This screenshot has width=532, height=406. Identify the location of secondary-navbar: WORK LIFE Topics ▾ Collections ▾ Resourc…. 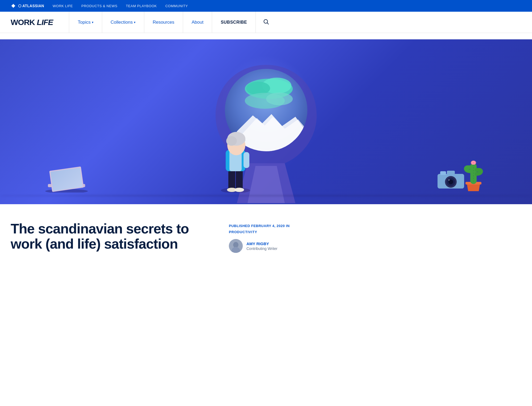
(266, 22).